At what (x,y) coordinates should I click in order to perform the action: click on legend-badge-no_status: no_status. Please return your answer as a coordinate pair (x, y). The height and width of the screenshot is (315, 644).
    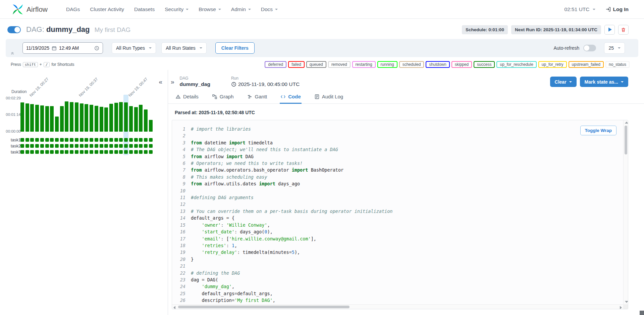
    Looking at the image, I should click on (618, 64).